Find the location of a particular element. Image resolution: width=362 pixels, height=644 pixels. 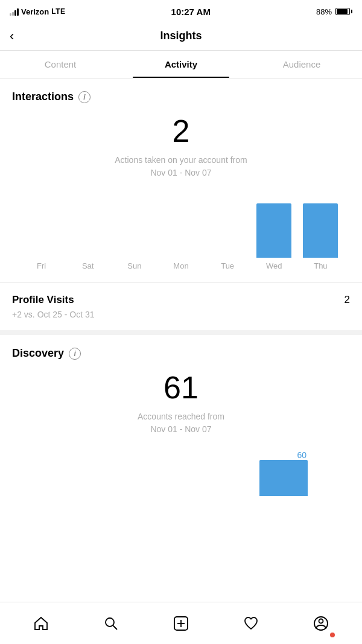

chart-label-mon: Mon is located at coordinates (181, 266).